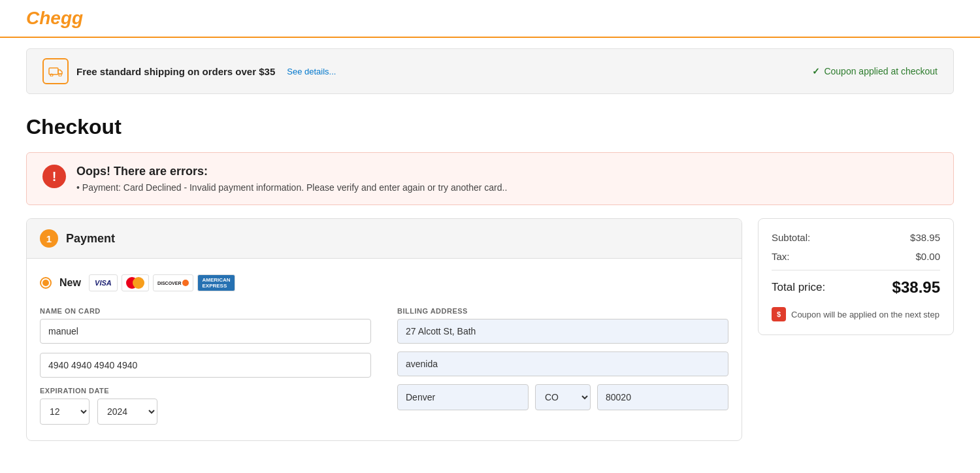 This screenshot has width=980, height=473. What do you see at coordinates (865, 315) in the screenshot?
I see `coupon-note-text: Coupon will be applied on the next step` at bounding box center [865, 315].